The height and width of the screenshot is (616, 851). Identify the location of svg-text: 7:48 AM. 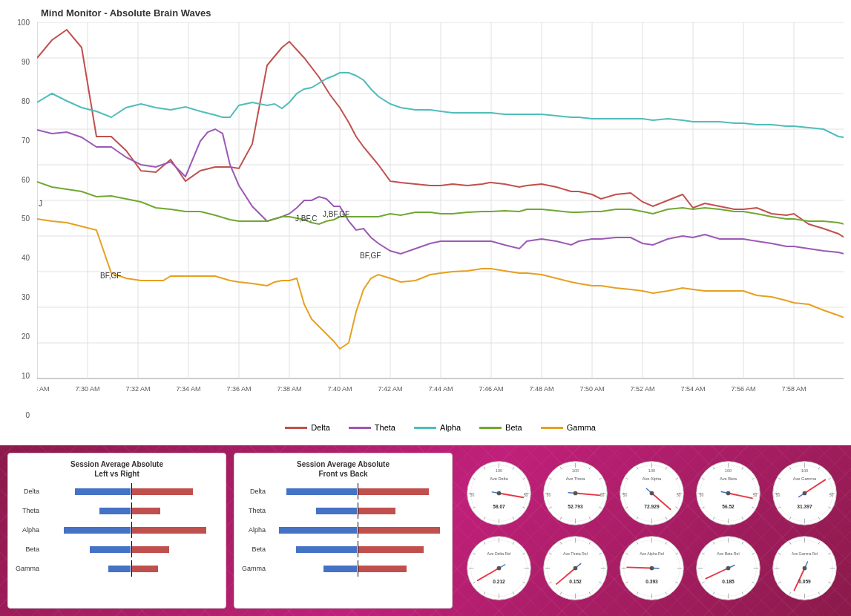
(542, 389).